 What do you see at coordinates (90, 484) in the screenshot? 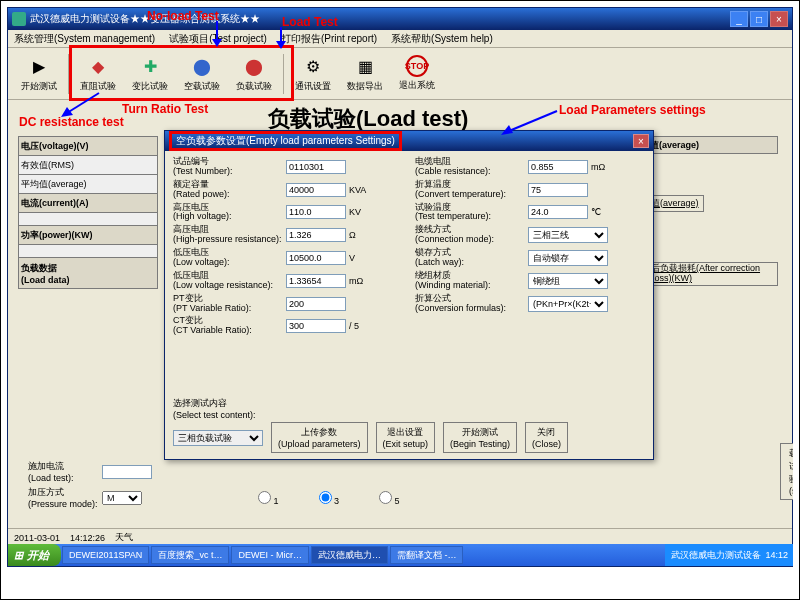
I see `bottom-controls: 施加电流 (Load test): 加压方式 (Pressure mode): …` at bounding box center [90, 484].